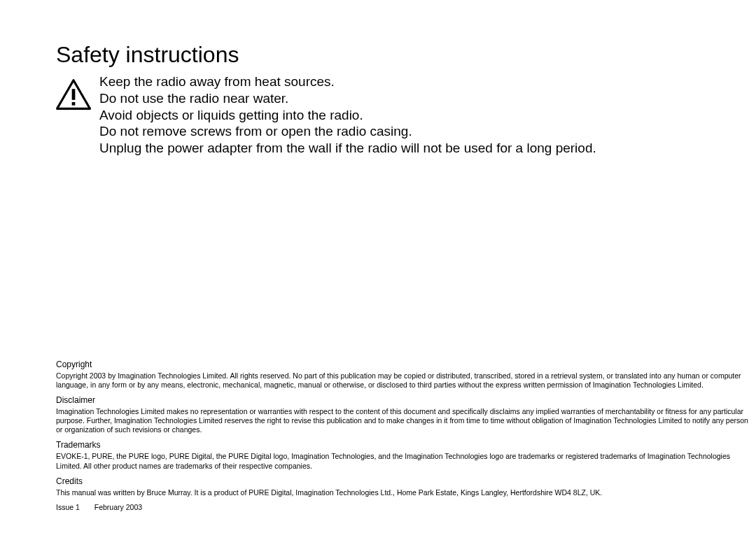 This screenshot has width=756, height=533. Describe the element at coordinates (406, 492) in the screenshot. I see `credits-text: This manual was written by Bruce Murray.…` at that location.